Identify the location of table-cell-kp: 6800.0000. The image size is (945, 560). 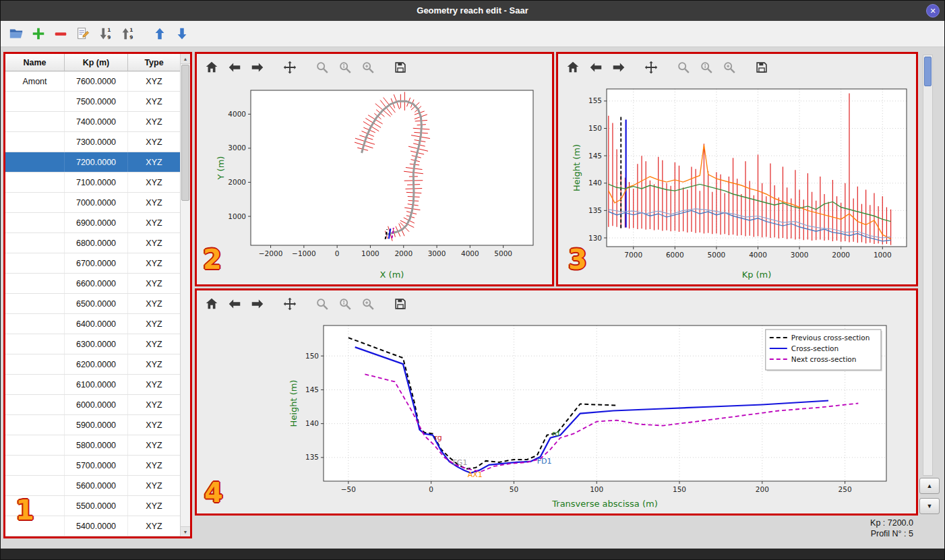
(96, 243).